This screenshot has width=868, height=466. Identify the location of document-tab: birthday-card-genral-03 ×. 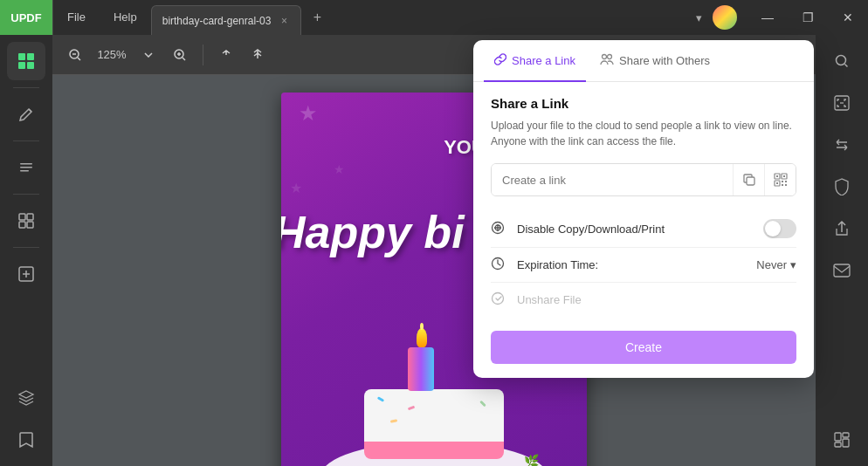
(227, 20).